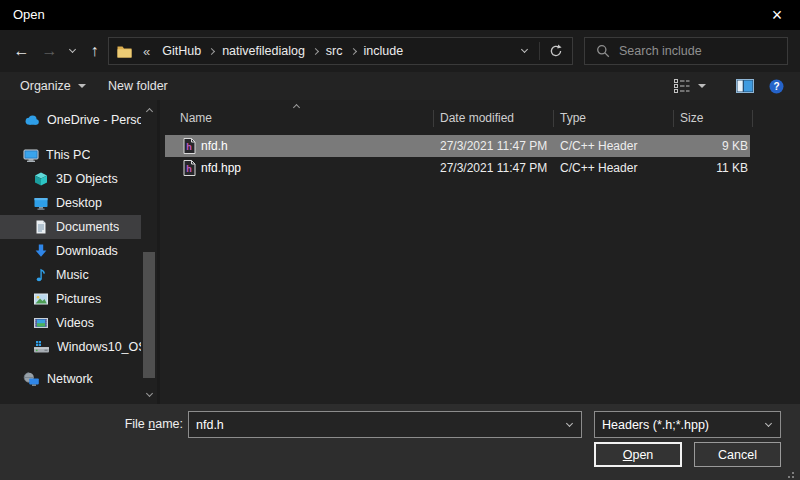  I want to click on sidebar-item-label: Downloads, so click(87, 251).